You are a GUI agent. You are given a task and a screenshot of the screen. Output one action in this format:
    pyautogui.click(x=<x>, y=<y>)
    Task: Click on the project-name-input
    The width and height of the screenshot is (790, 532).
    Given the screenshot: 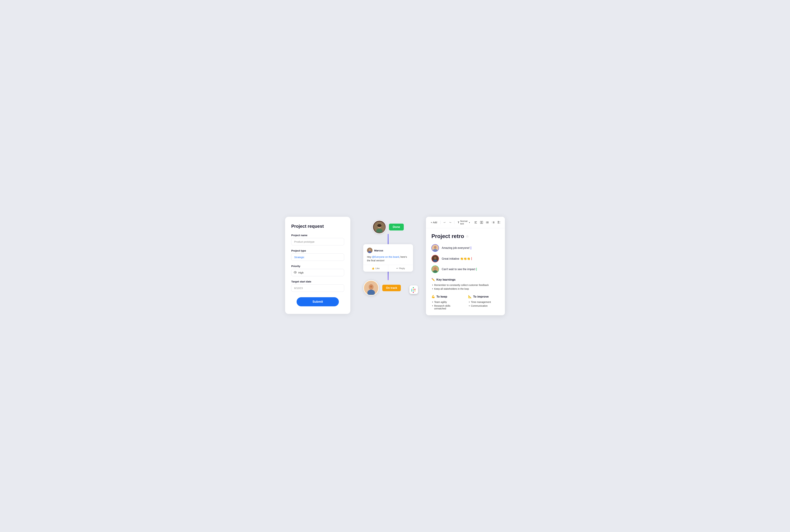 What is the action you would take?
    pyautogui.click(x=318, y=242)
    